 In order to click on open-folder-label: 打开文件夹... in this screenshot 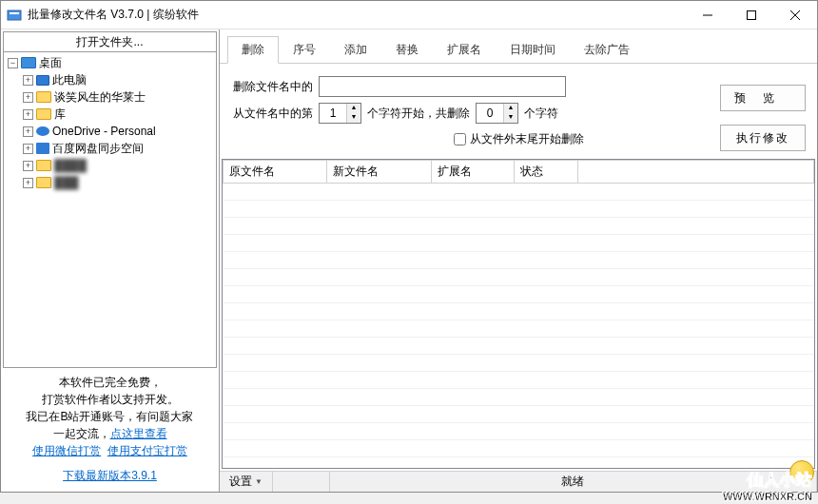, I will do `click(109, 42)`.